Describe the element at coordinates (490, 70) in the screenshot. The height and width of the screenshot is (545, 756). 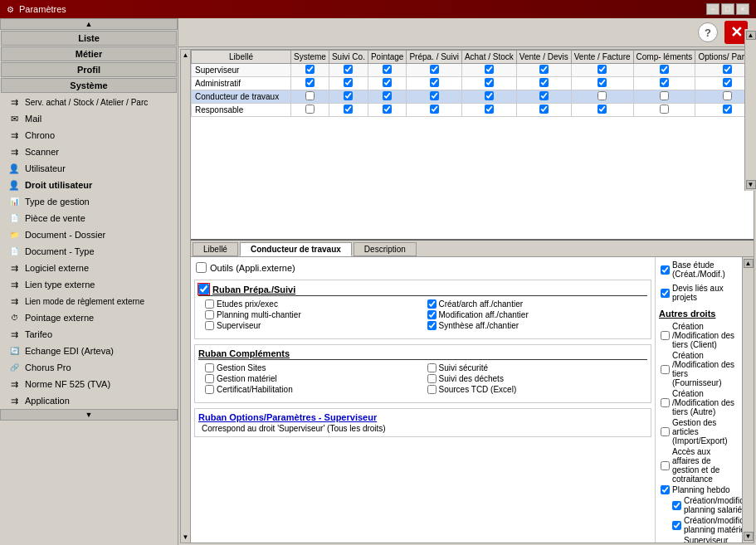
I see `check-superviseur-achat` at that location.